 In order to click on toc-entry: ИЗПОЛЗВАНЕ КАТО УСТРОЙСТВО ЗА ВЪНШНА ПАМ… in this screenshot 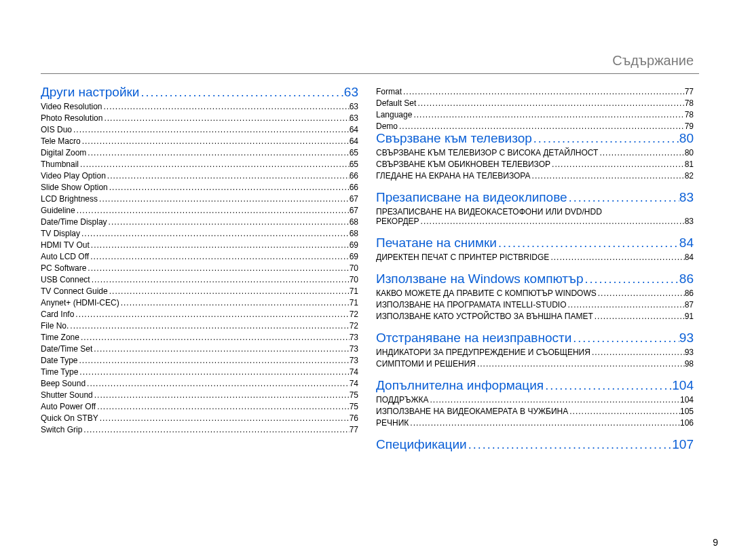, I will do `click(535, 316)`.